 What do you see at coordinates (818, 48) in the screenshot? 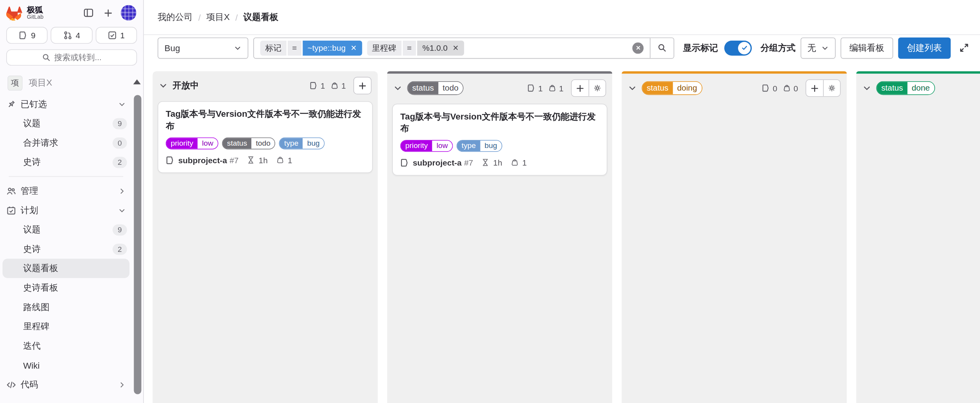
I see `group-by-dropdown: 无` at bounding box center [818, 48].